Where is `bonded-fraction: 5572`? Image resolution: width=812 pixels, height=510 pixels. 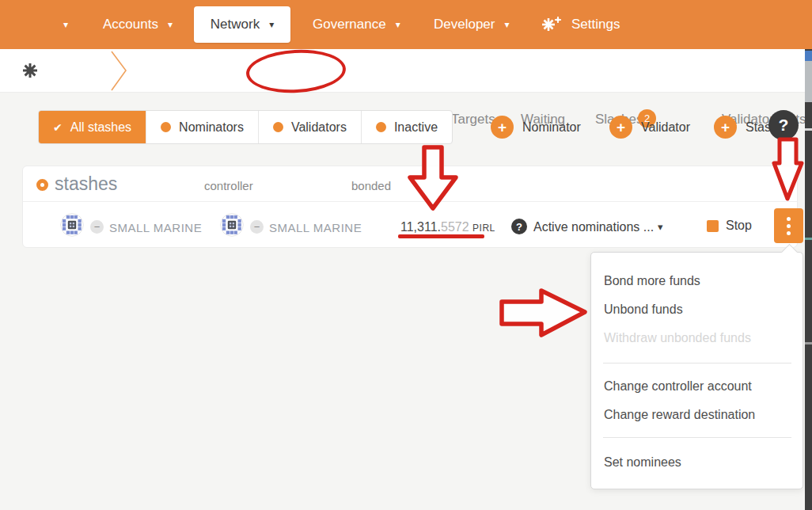 bonded-fraction: 5572 is located at coordinates (455, 226).